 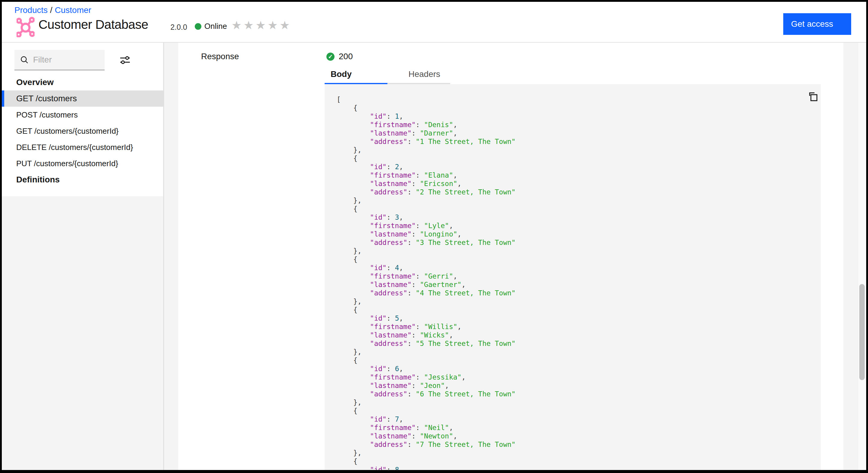 What do you see at coordinates (24, 60) in the screenshot?
I see `search-icon` at bounding box center [24, 60].